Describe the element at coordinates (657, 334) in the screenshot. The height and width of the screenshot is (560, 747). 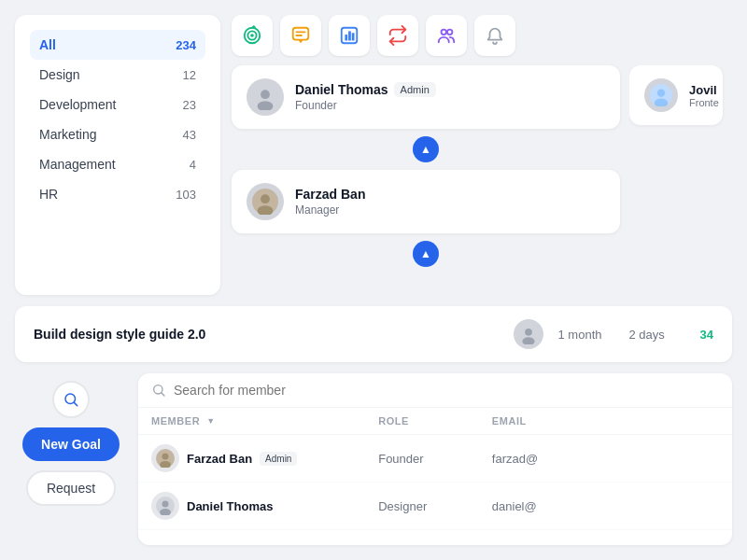
I see `build-task-days: 2 days` at that location.